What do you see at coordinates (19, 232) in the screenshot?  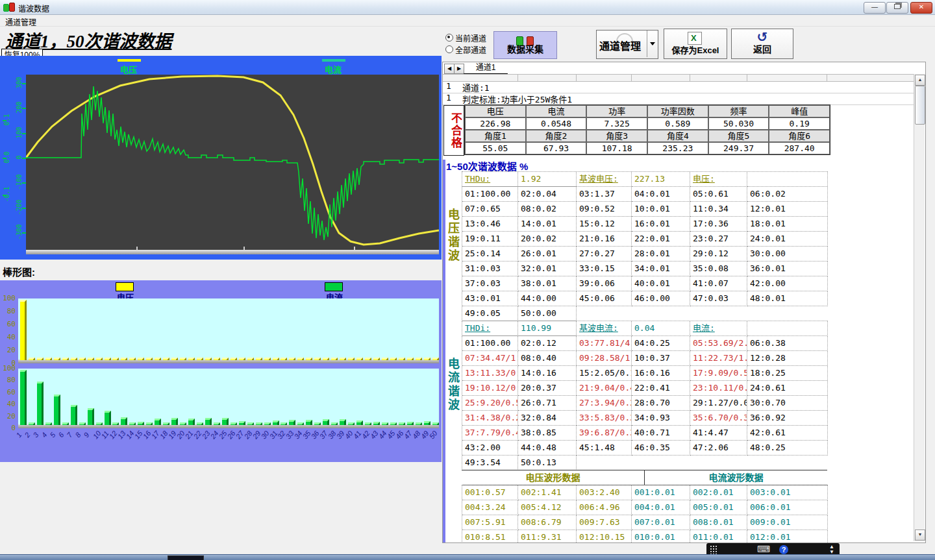 I see `voltage-axis-tick: -300` at bounding box center [19, 232].